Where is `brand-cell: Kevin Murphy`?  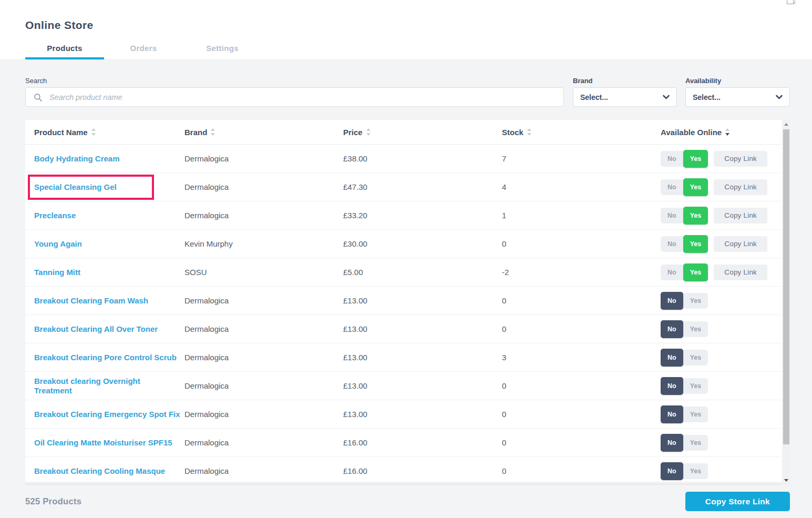
brand-cell: Kevin Murphy is located at coordinates (264, 244).